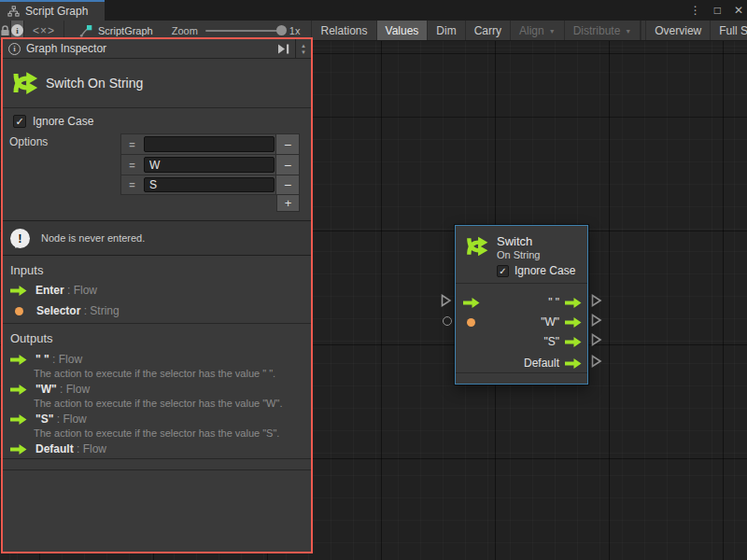  I want to click on output-port-w: "W", so click(561, 322).